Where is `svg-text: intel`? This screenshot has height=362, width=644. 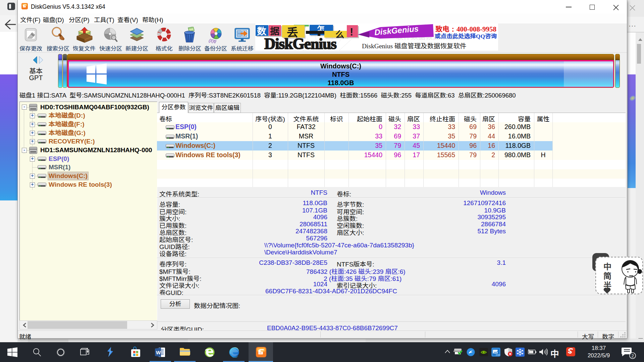
svg-text: intel is located at coordinates (498, 355).